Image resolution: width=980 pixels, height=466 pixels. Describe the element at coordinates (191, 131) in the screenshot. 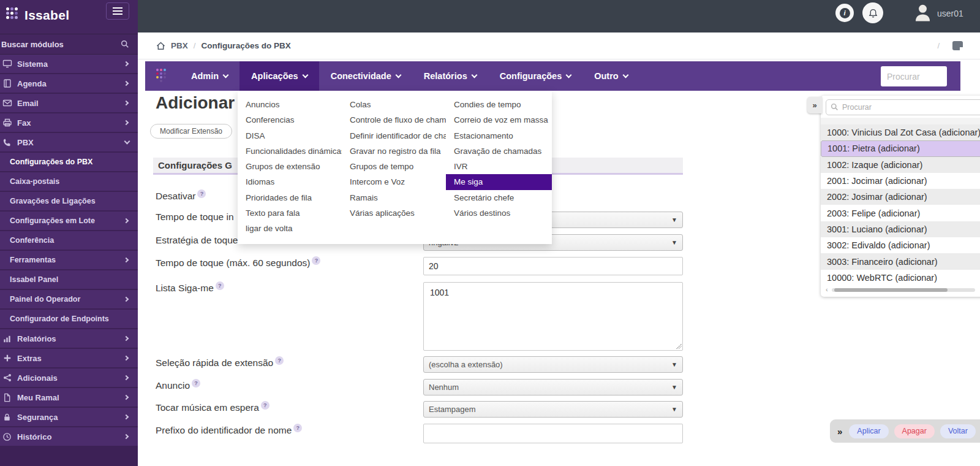

I see `modify-extension-button: Modificar Extensão` at that location.